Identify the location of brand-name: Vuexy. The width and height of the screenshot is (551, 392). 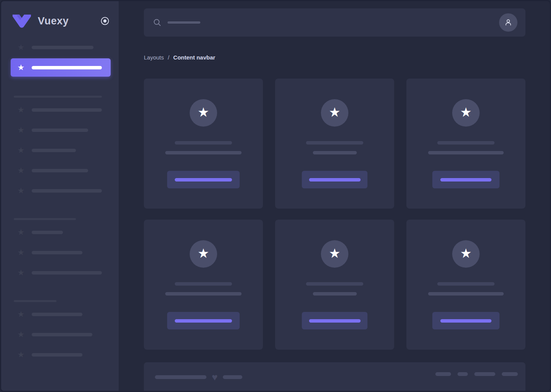
(53, 21).